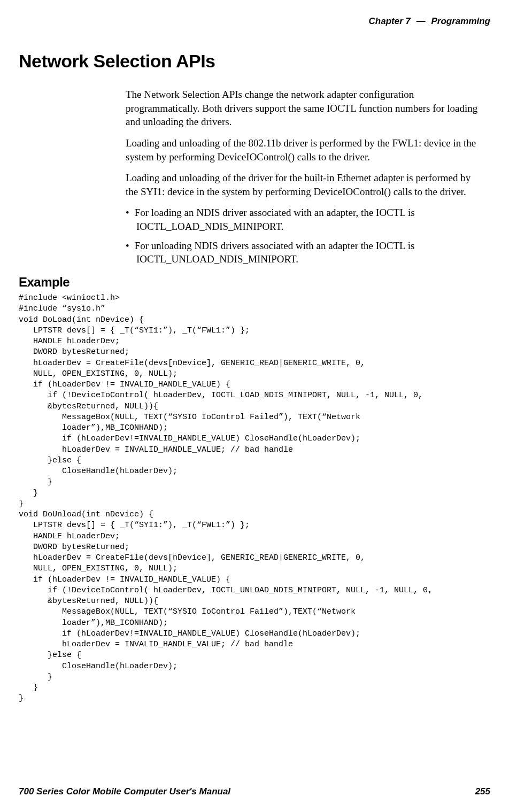 This screenshot has height=812, width=517. What do you see at coordinates (254, 792) in the screenshot?
I see `page-footer: 700 Series Color Mobile Computer User's …` at bounding box center [254, 792].